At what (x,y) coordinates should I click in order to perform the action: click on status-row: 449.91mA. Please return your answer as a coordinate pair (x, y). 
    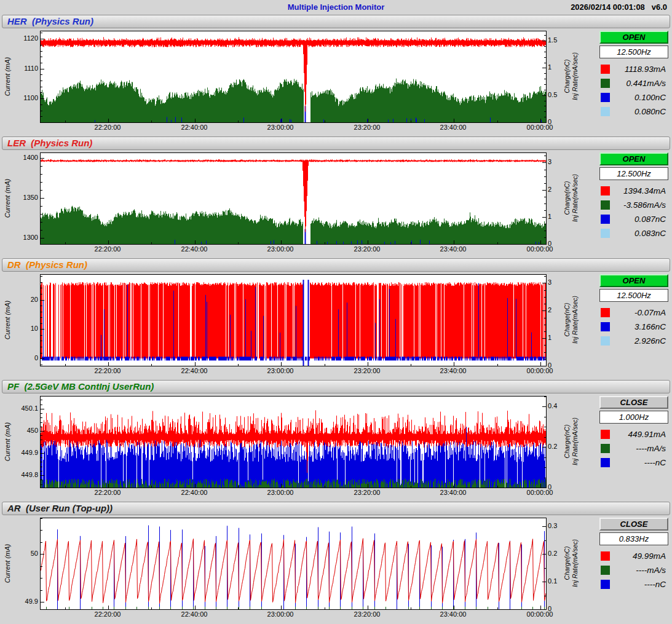
    Looking at the image, I should click on (634, 434).